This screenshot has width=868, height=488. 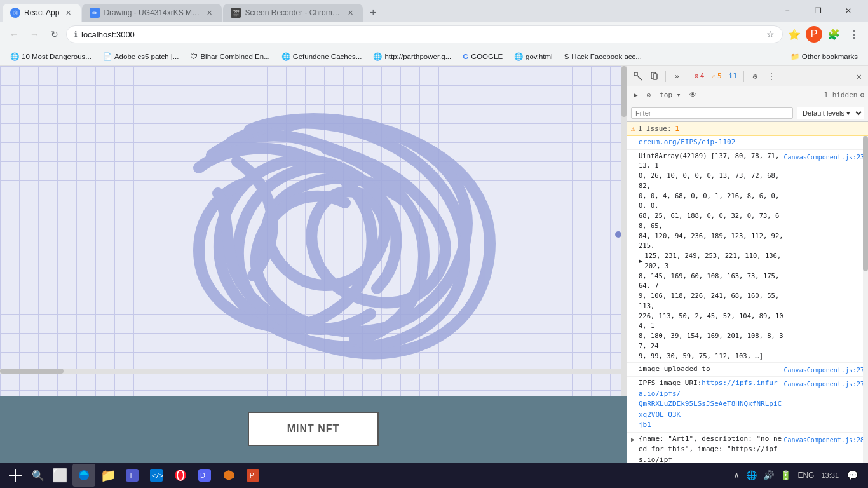 What do you see at coordinates (152, 13) in the screenshot?
I see `tab-drawing: ✏ Drawing - UG4314xrKS Marketp... ✕` at bounding box center [152, 13].